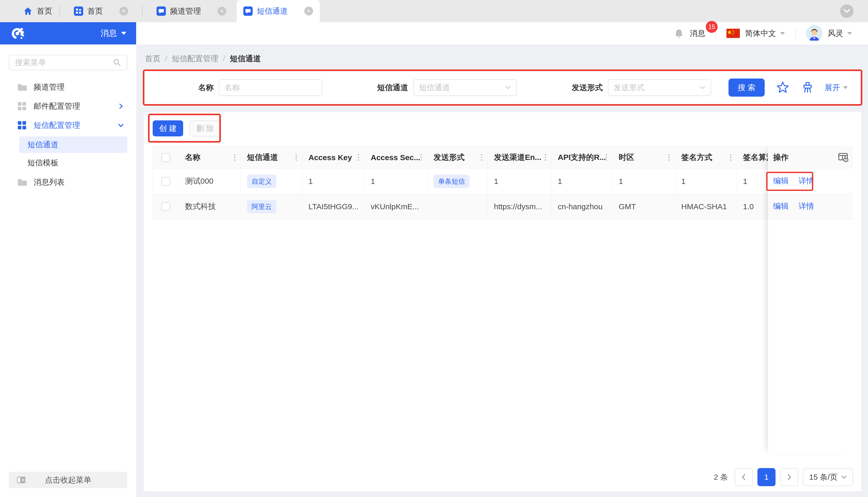 Image resolution: width=868 pixels, height=497 pixels. What do you see at coordinates (168, 128) in the screenshot?
I see `create-button: 创 建` at bounding box center [168, 128].